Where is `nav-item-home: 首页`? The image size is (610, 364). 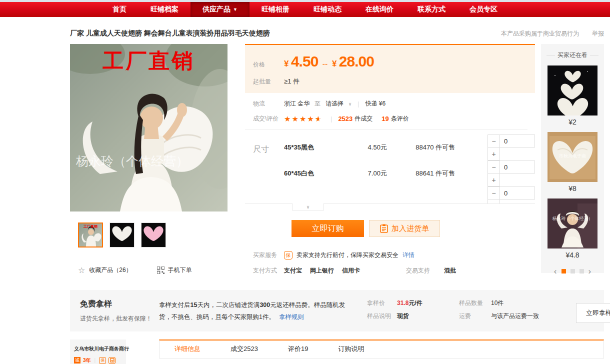
nav-item-home: 首页 is located at coordinates (120, 10).